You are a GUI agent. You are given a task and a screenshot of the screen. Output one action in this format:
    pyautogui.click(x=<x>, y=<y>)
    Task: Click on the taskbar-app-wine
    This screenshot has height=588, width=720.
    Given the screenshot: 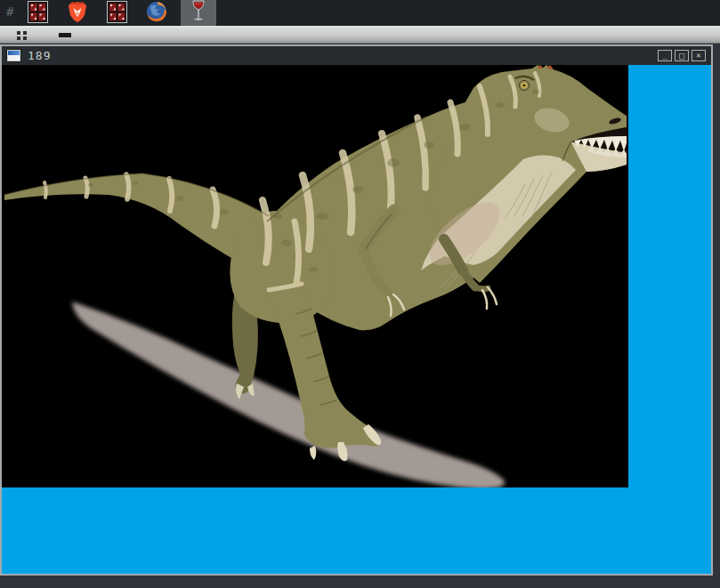 What is the action you would take?
    pyautogui.click(x=198, y=12)
    